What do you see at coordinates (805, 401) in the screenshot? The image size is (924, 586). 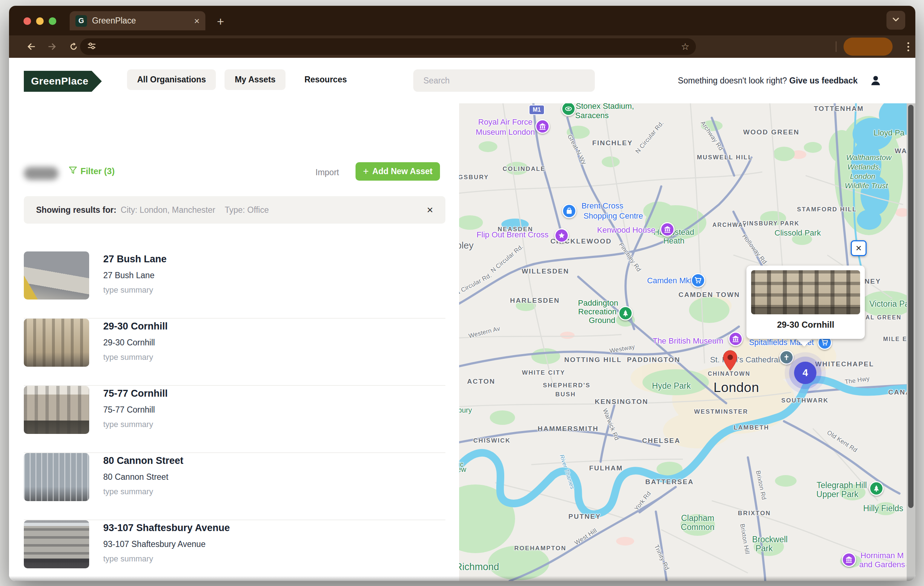 I see `map-label: SOUTHWARK` at bounding box center [805, 401].